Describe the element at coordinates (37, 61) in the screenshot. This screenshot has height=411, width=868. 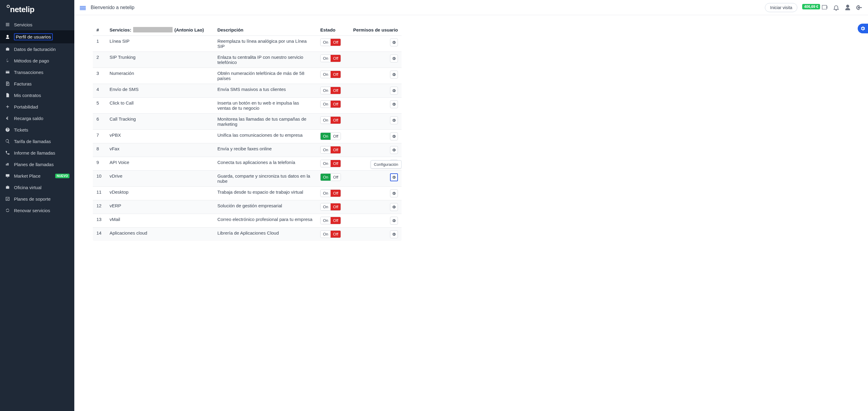
I see `sidebar-item-métodos-de-pago: Métodos de pago` at that location.